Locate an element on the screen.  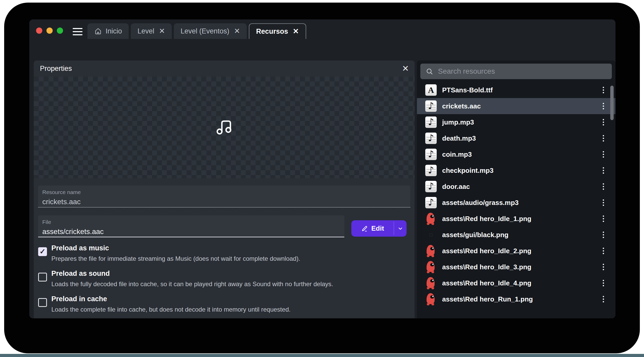
resource-name: assets\Red hero_Idle_3.png is located at coordinates (487, 267).